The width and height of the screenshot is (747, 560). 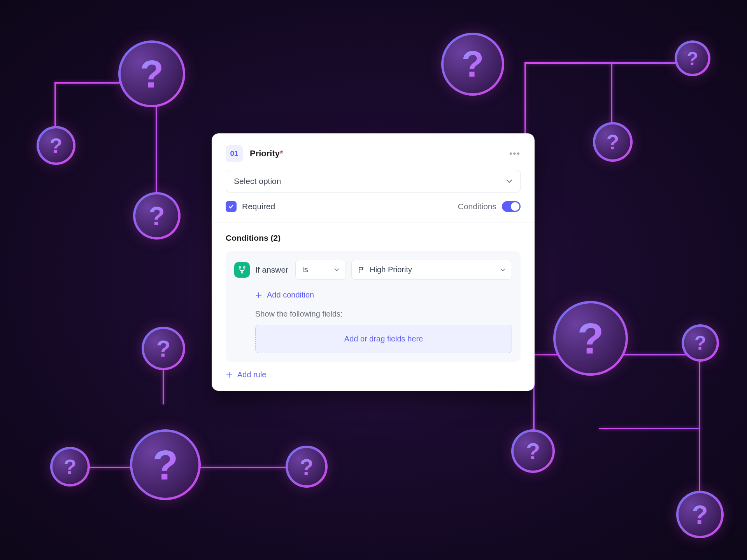 What do you see at coordinates (242, 270) in the screenshot?
I see `branch-icon` at bounding box center [242, 270].